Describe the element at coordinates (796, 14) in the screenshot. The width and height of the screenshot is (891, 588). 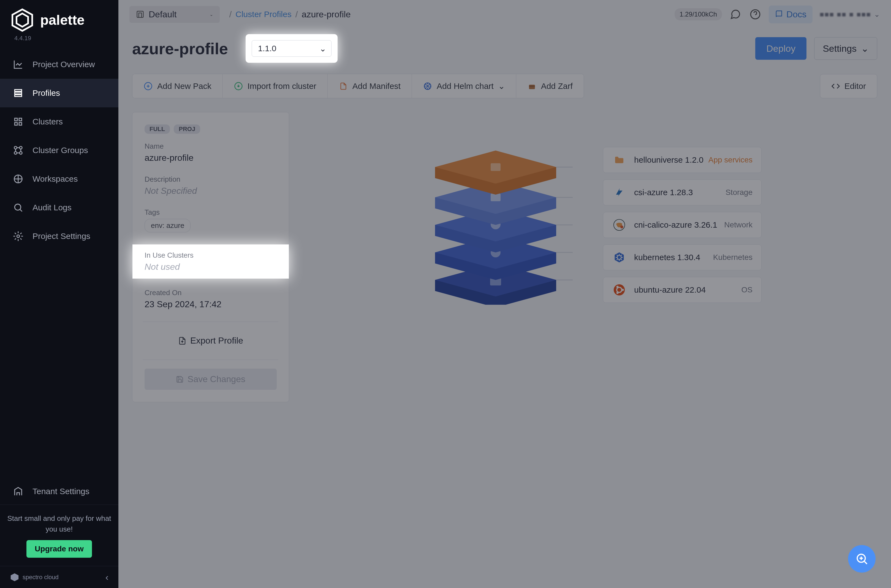
I see `docs-label: Docs` at that location.